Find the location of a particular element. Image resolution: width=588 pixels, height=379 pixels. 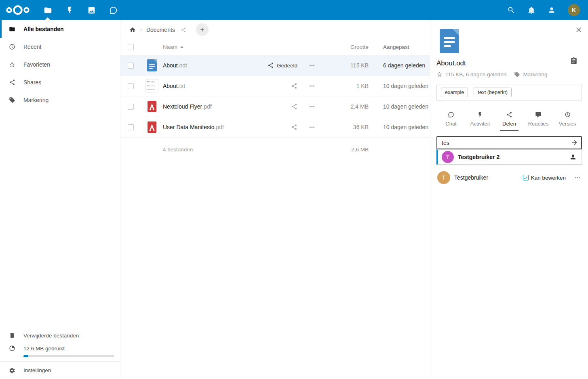

breadcrumb-folder: Documents is located at coordinates (161, 30).